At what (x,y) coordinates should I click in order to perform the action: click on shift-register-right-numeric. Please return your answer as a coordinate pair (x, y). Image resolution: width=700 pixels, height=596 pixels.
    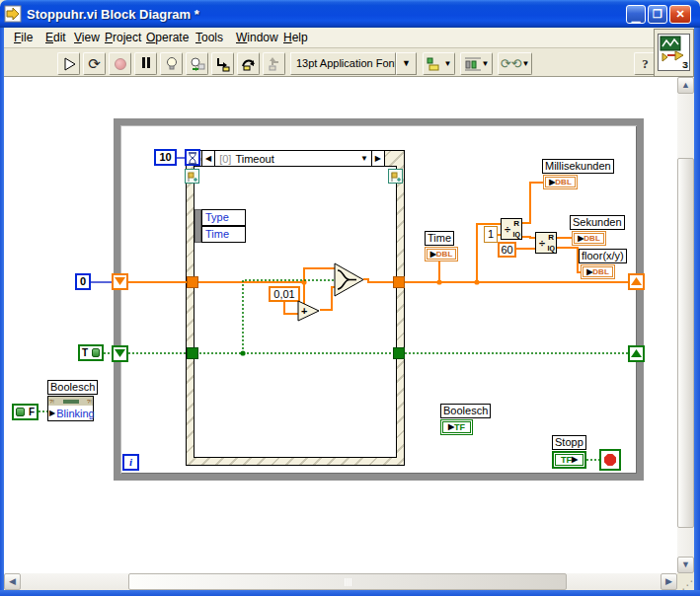
    Looking at the image, I should click on (636, 282).